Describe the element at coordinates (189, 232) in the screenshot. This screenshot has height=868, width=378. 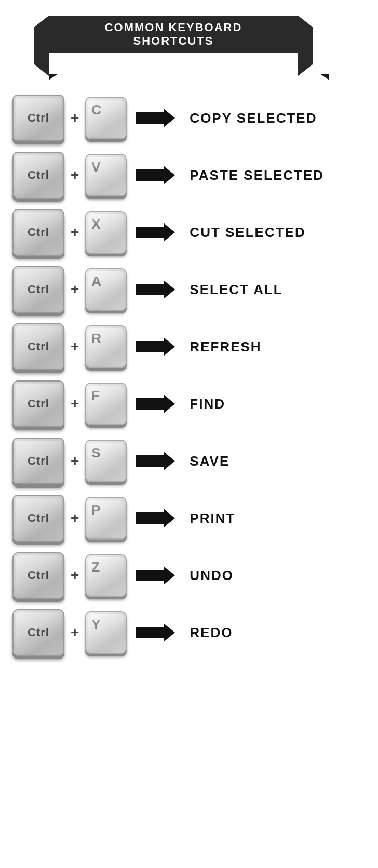
I see `shortcut-row-cut: Ctrl + X CUT SELECTED` at that location.